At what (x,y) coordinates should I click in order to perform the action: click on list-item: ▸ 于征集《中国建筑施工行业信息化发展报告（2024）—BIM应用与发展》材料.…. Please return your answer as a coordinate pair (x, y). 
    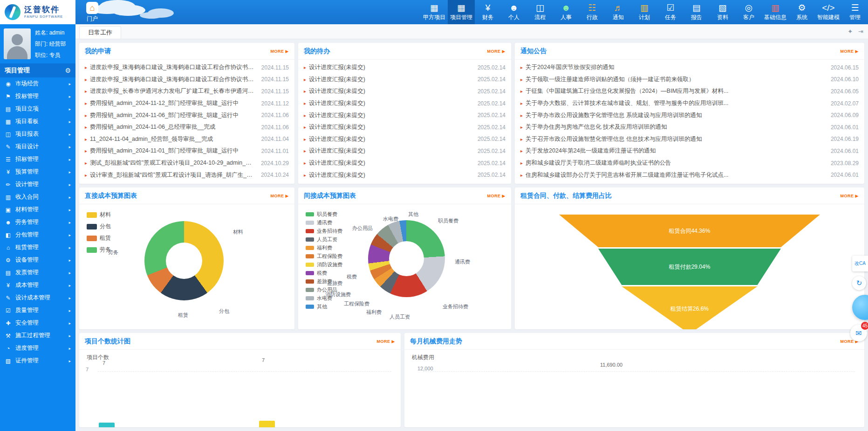
    Looking at the image, I should click on (690, 91).